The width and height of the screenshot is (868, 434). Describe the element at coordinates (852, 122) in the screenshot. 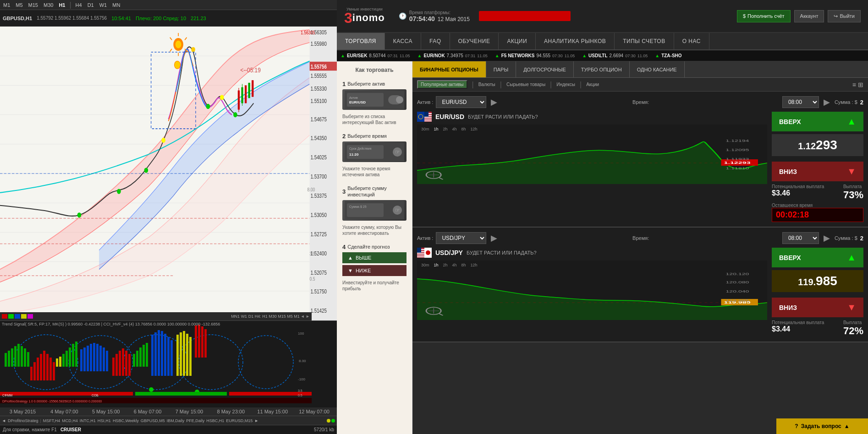

I see `up-arrow-icon: ▲` at that location.